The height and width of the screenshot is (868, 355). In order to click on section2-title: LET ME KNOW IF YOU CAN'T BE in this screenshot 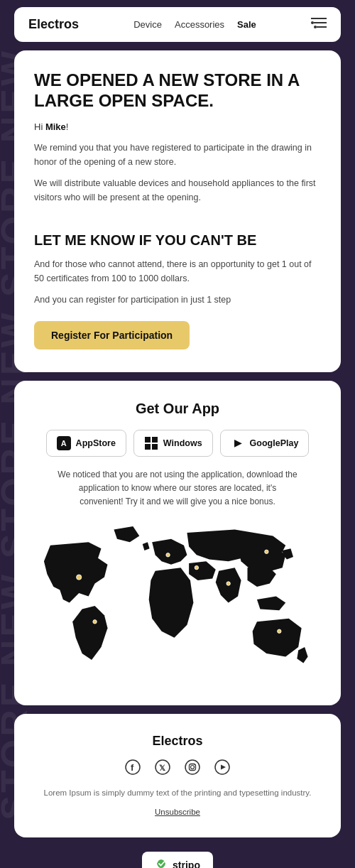, I will do `click(178, 240)`.